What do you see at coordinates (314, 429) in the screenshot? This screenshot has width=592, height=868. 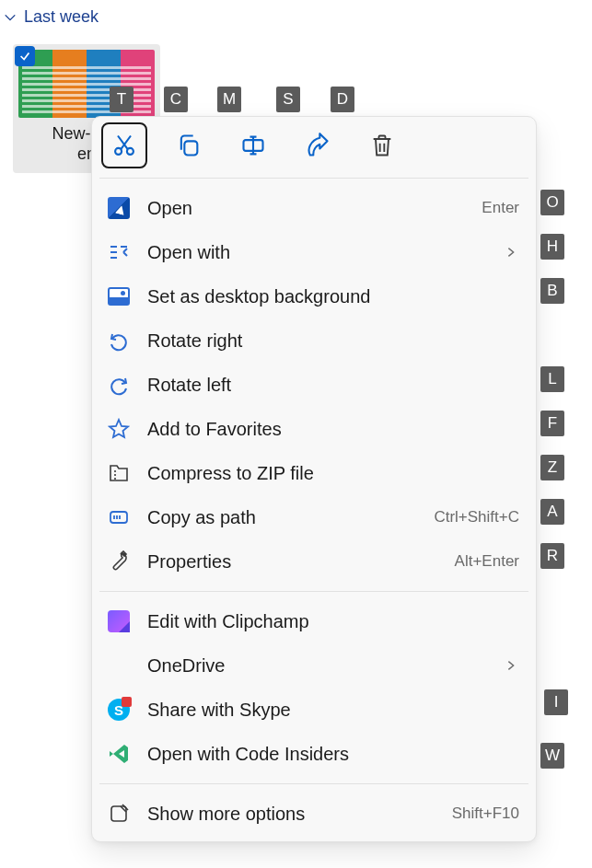 I see `favorites-menuitem: Add to Favorites` at bounding box center [314, 429].